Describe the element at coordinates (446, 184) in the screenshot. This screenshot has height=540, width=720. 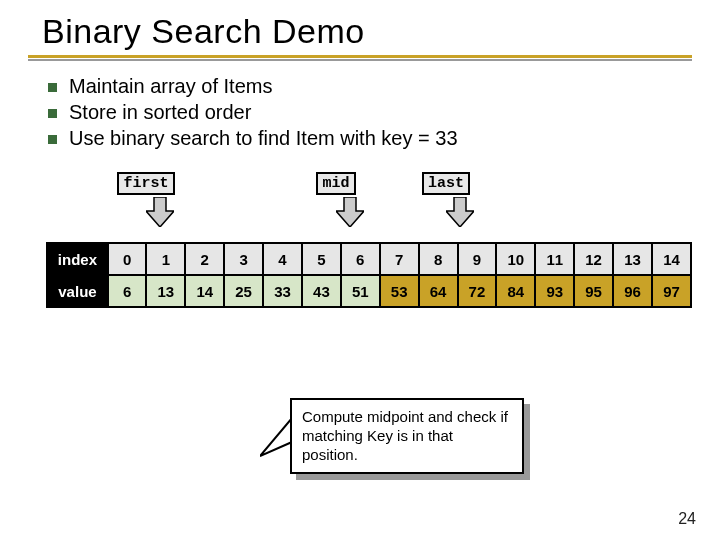
I see `pointer-last: last` at that location.